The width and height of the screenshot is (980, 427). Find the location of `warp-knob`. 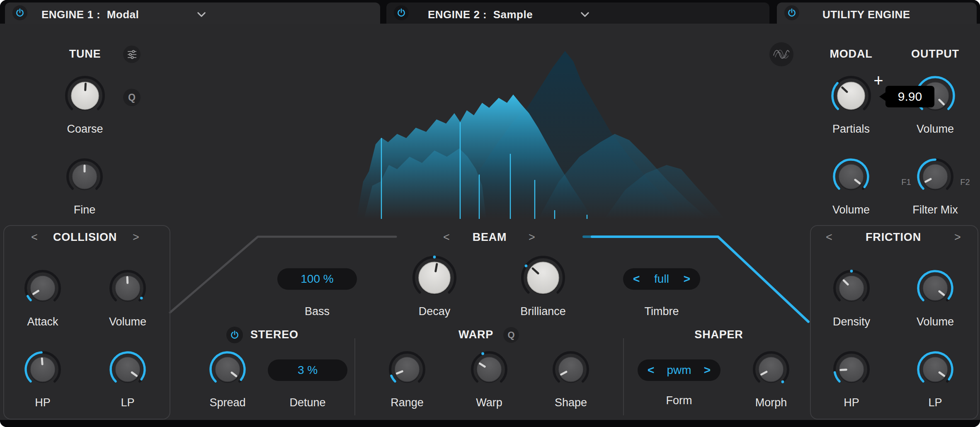

warp-knob is located at coordinates (489, 370).